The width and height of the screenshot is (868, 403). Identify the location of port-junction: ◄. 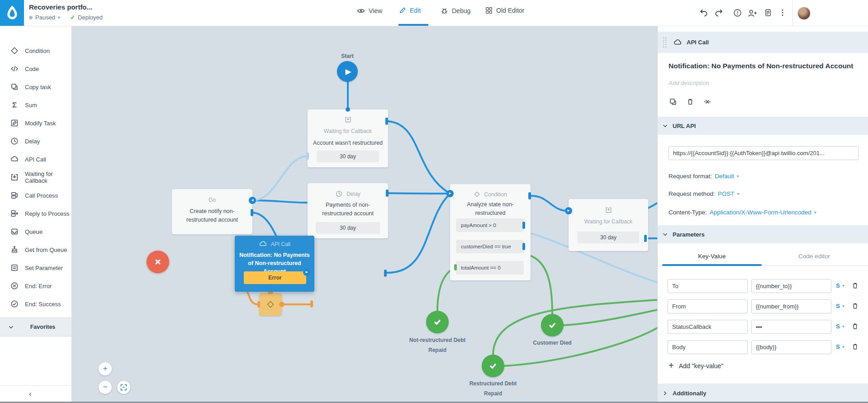
(252, 200).